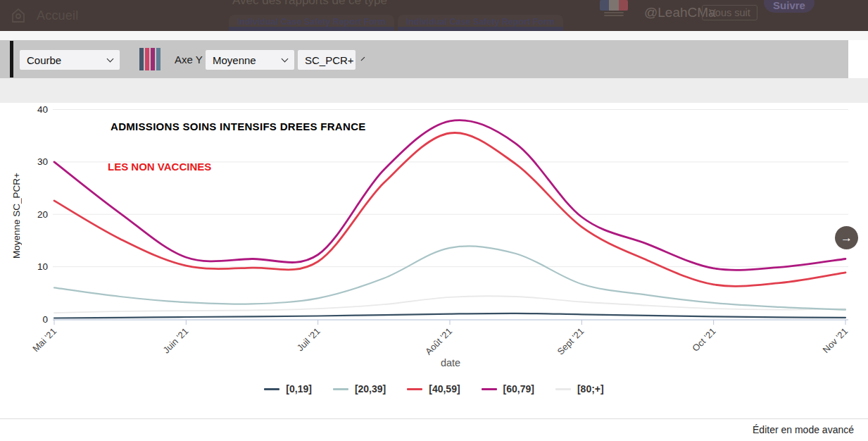 This screenshot has height=441, width=868. I want to click on chart-legend: [0,19][20,39][40,59][60,79][80;+], so click(434, 389).